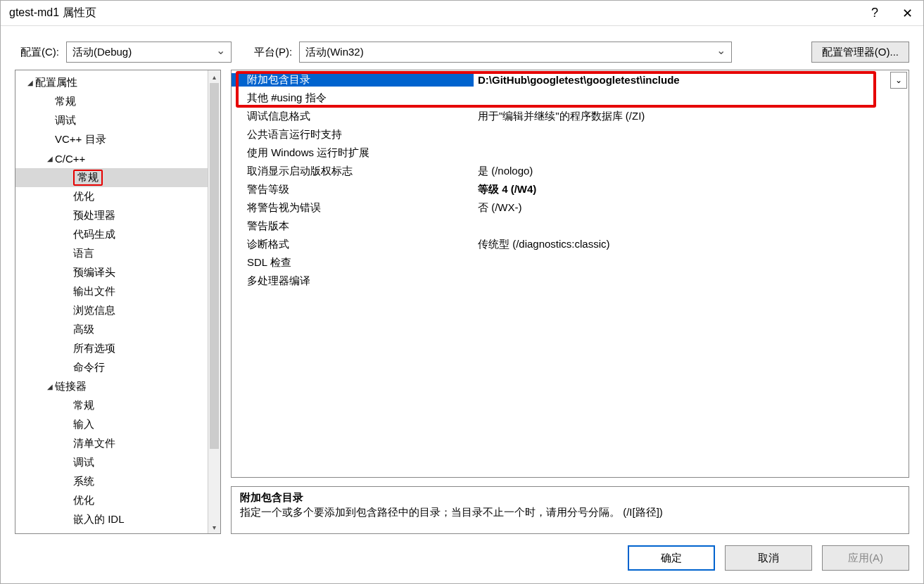 The height and width of the screenshot is (584, 924). Describe the element at coordinates (149, 52) in the screenshot. I see `config-combo: 活动(Debug)` at that location.